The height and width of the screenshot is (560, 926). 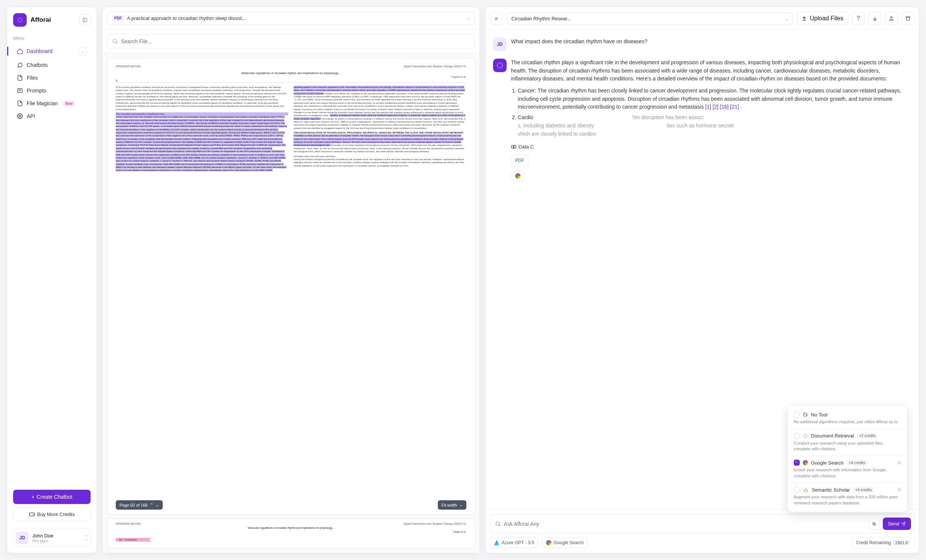 What do you see at coordinates (452, 505) in the screenshot?
I see `zoom-fit: Fit width ⌄` at bounding box center [452, 505].